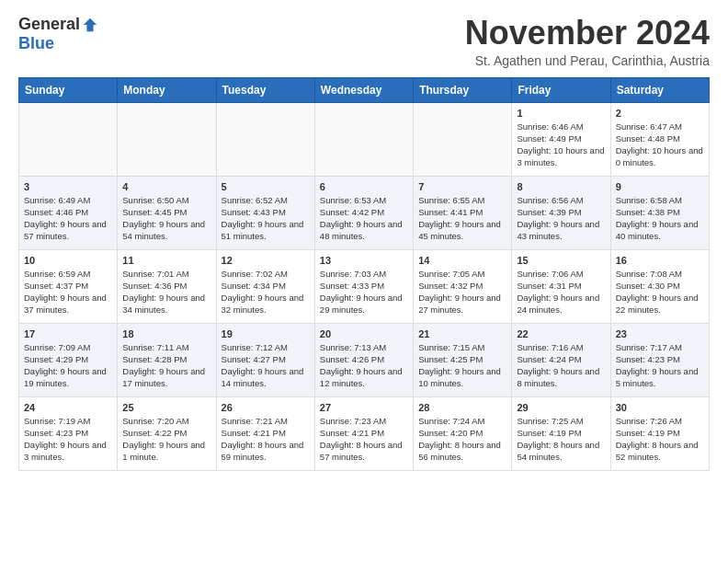 The width and height of the screenshot is (728, 563). I want to click on calendar-day-cell: 12 Sunrise: 7:02 AMSunset: 4:34 PMDaylig…, so click(265, 286).